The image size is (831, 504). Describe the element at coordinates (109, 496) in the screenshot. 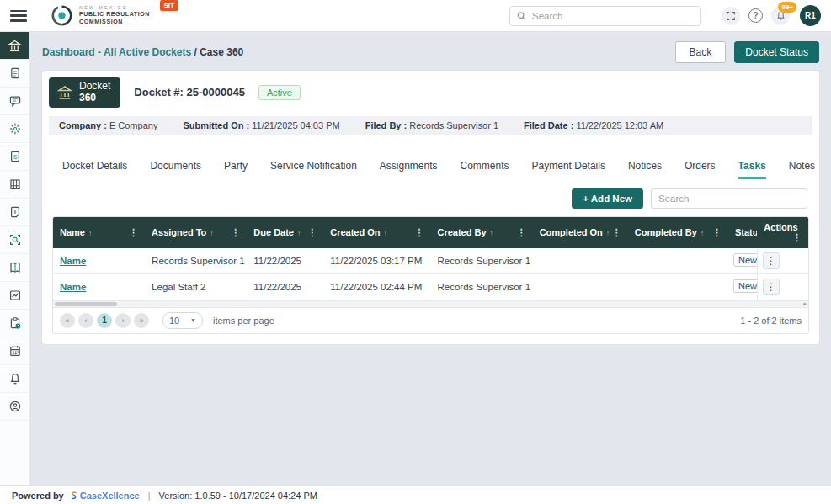

I see `brand-name: CaseXellence` at that location.